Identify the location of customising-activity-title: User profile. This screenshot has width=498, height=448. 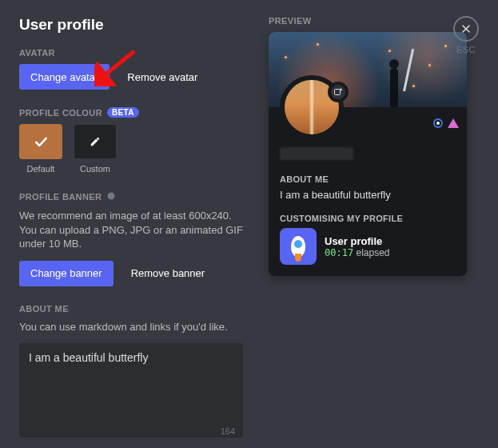
(357, 242).